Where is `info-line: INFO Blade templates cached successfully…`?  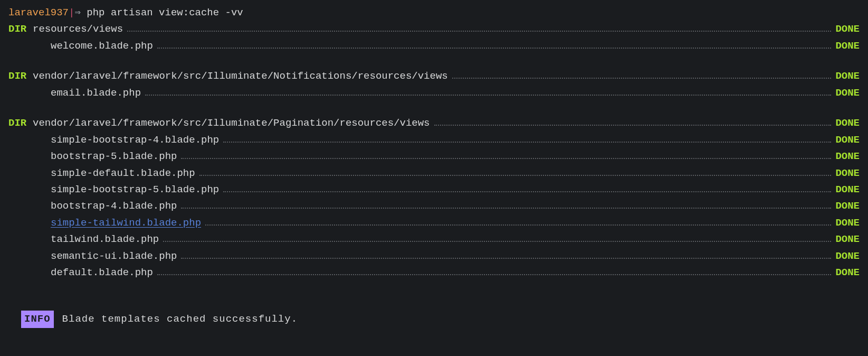 info-line: INFO Blade templates cached successfully… is located at coordinates (440, 319).